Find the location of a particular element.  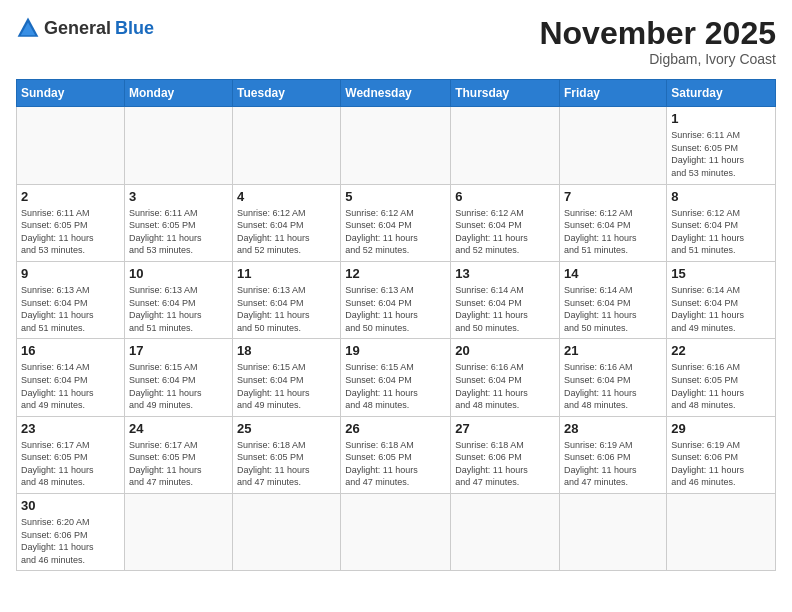

calendar-row: 30Sunrise: 6:20 AM Sunset: 6:06 PM Dayli… is located at coordinates (396, 532).